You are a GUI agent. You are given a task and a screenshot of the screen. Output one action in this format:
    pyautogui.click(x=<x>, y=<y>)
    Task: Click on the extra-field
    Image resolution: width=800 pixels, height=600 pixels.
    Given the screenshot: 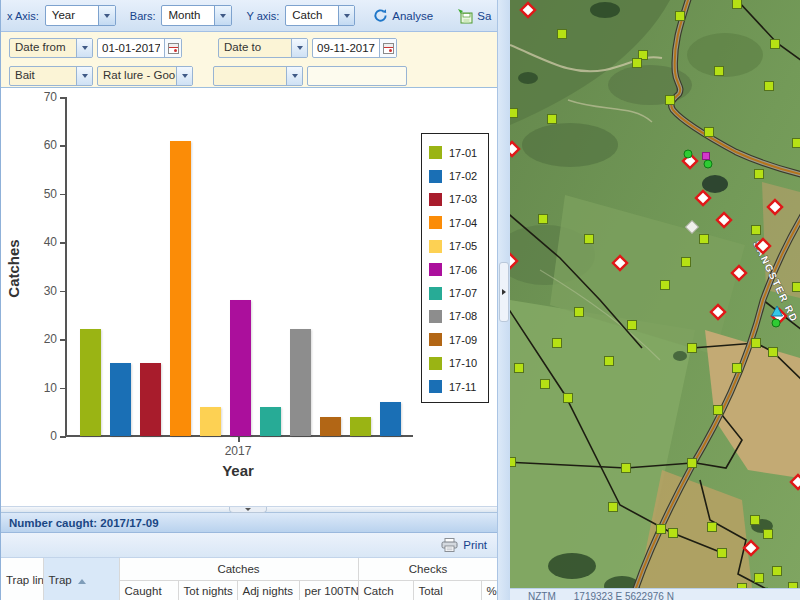 What is the action you would take?
    pyautogui.click(x=357, y=76)
    